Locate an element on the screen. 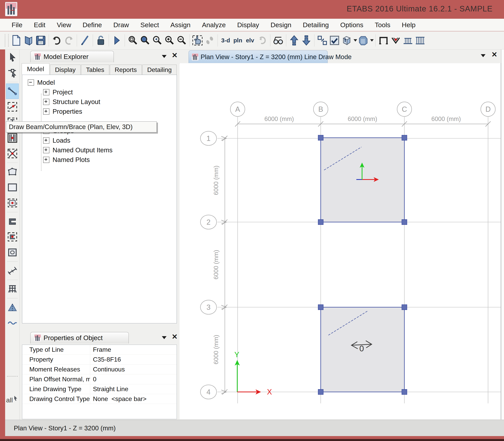 This screenshot has height=441, width=504. shell-uniform-load-icon is located at coordinates (420, 40).